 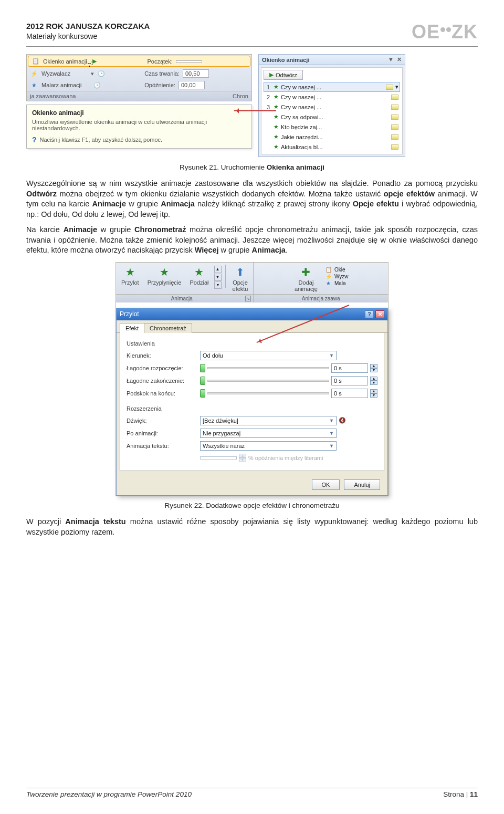 I want to click on doc-subtitle: Materiały konkursowe, so click(x=88, y=36).